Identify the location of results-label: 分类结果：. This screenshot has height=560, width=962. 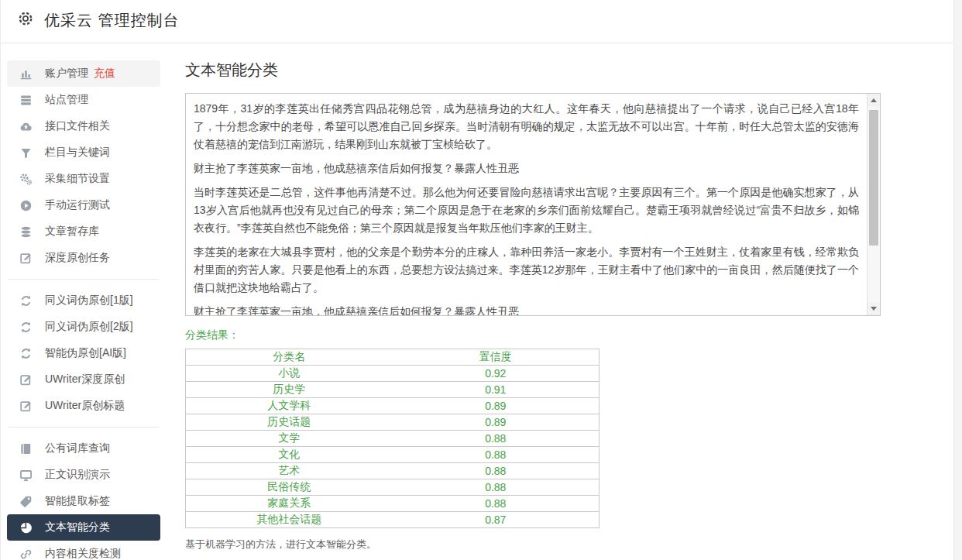
(534, 335).